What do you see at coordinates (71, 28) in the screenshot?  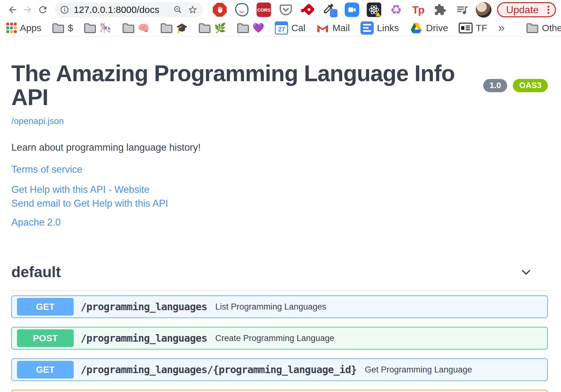 I see `bookmark-label: $` at bounding box center [71, 28].